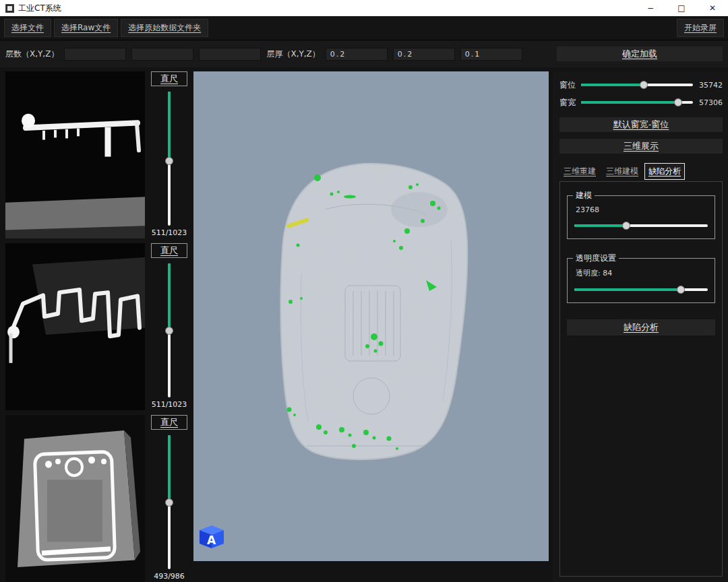 The image size is (728, 582). I want to click on parameter-row: 层数（X,Y,Z） 层厚（X,Y,Z） 0.2 0.2 0.1 确定加载, so click(364, 54).